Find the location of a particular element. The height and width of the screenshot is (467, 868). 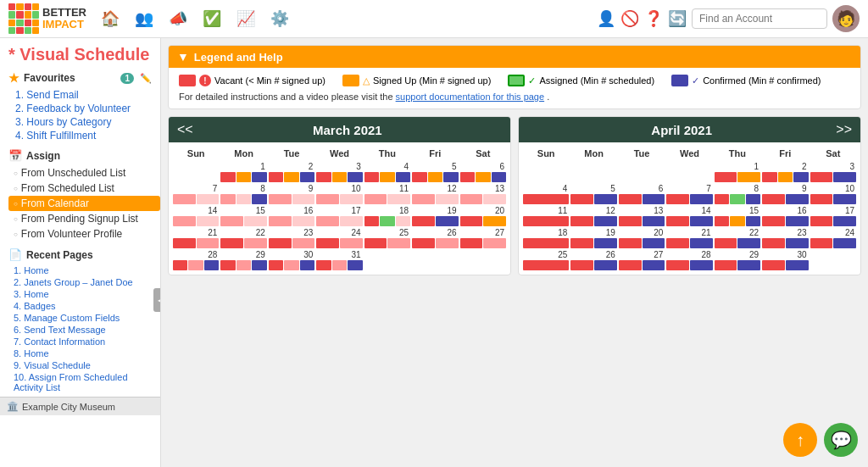

table-row: 31 is located at coordinates (339, 260).